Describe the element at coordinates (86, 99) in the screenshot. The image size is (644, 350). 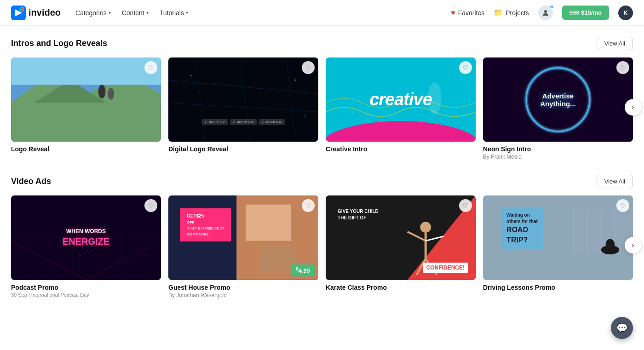
I see `logo-reveal-thumb: LOGO ♡` at that location.